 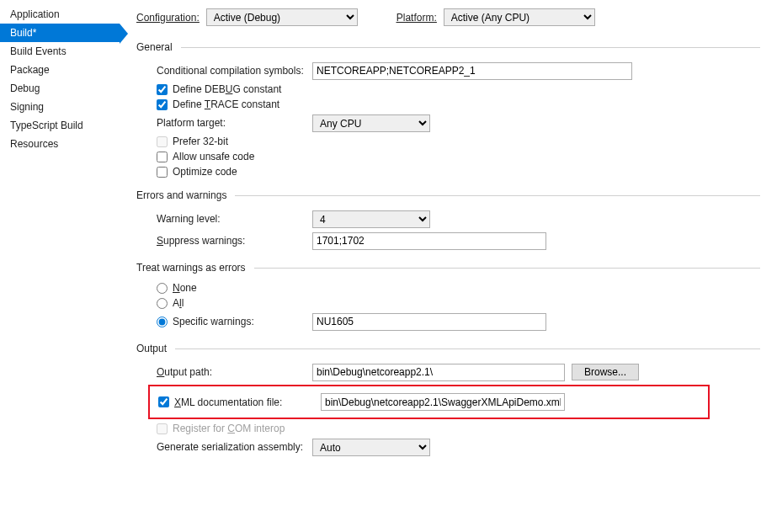 I want to click on prefer-32bit-label: Prefer 32-bit, so click(x=200, y=141).